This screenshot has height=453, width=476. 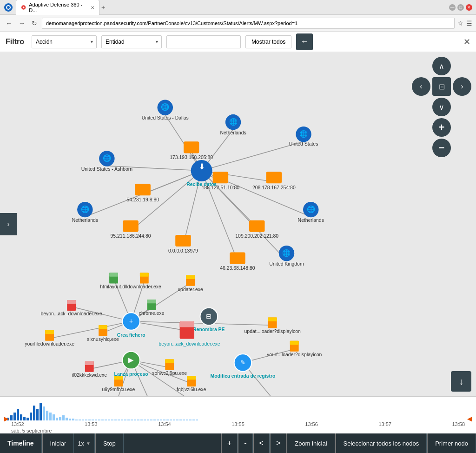 What do you see at coordinates (85, 443) in the screenshot?
I see `speed-control: 1x ▼` at bounding box center [85, 443].